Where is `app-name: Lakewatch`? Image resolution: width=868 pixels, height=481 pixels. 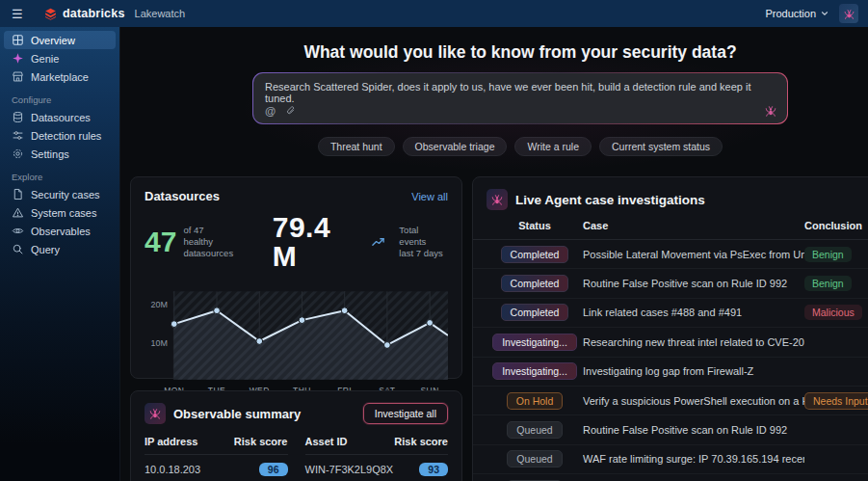 app-name: Lakewatch is located at coordinates (160, 13).